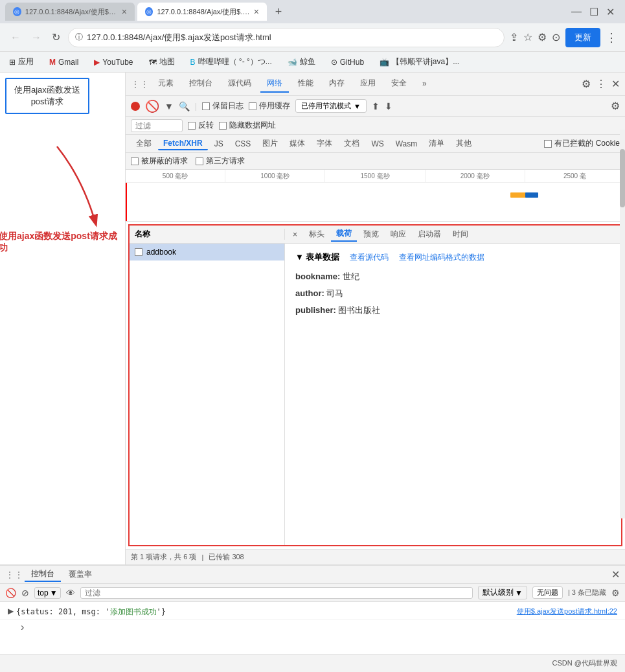  Describe the element at coordinates (622, 324) in the screenshot. I see `scrollbar-track` at that location.